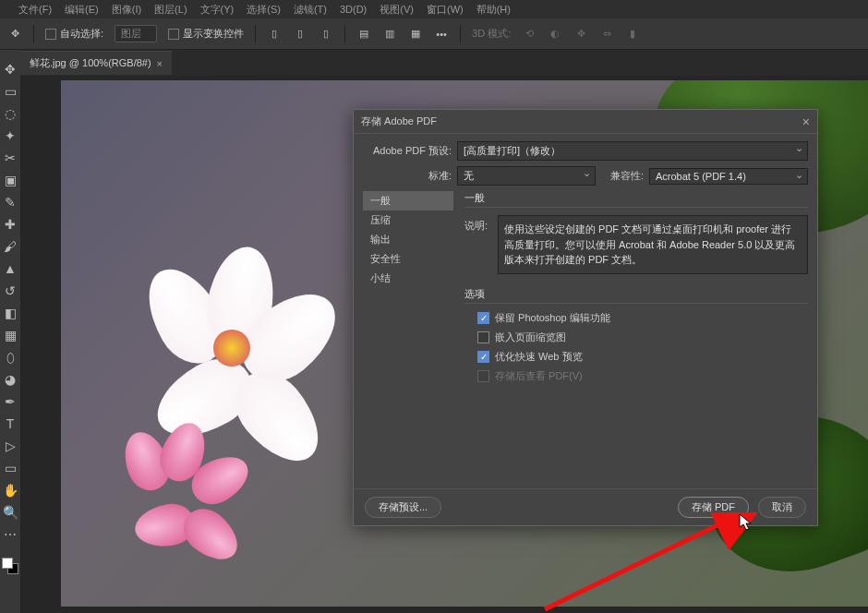  I want to click on align-center-icon: ▯, so click(300, 34).